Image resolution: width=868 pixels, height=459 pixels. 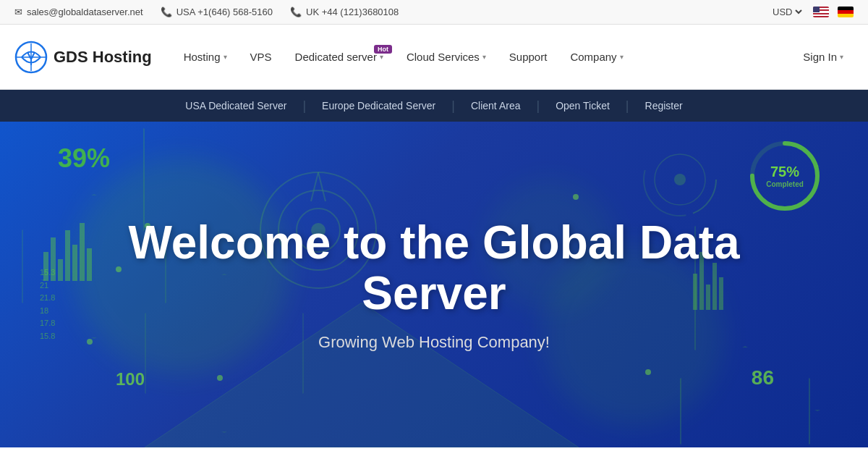 I want to click on secondary-nav-europe: Europe Dedicated Server, so click(x=379, y=106).